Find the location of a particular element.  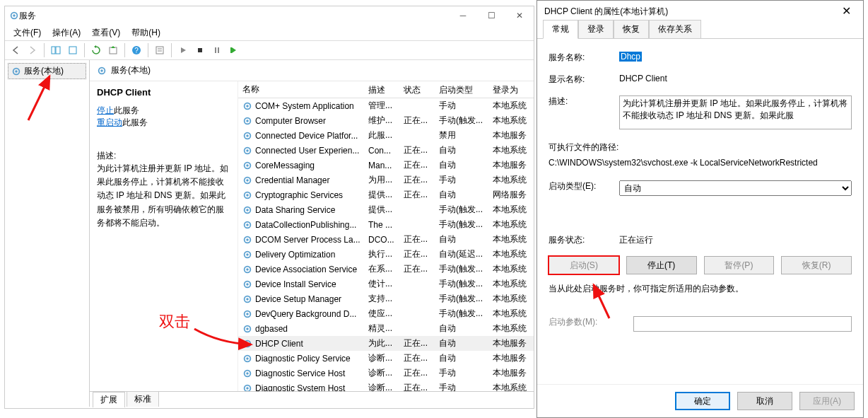

menu-action: 操作(A) is located at coordinates (66, 33).